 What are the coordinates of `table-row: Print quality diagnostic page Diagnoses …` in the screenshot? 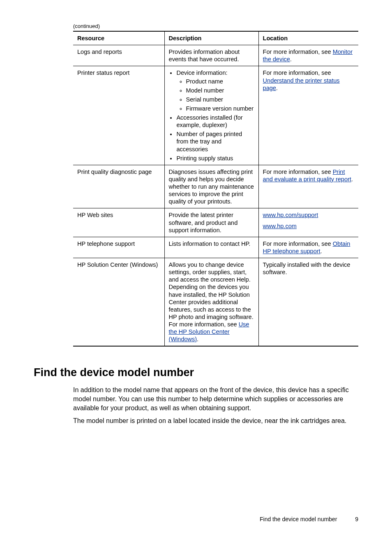 It's located at (216, 187).